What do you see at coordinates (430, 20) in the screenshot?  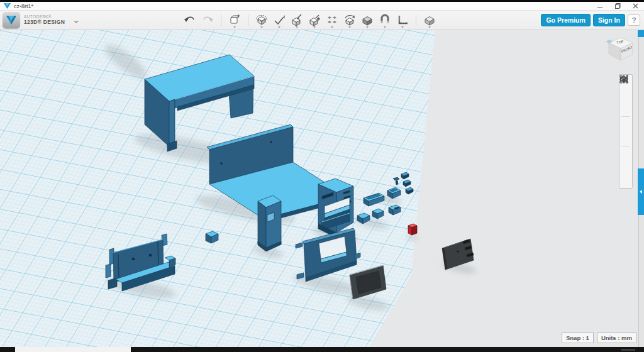 I see `materials-tool` at bounding box center [430, 20].